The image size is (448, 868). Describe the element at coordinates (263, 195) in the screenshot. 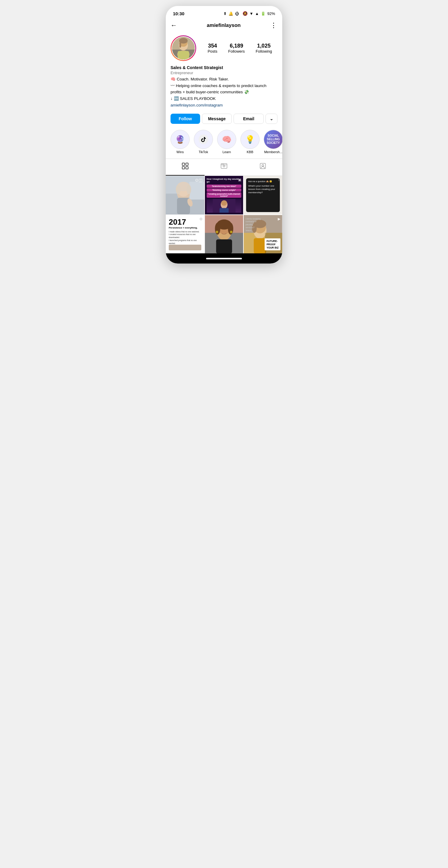

I see `grid-item-3: Ask me a question 🙈 😴 What's your number…` at that location.